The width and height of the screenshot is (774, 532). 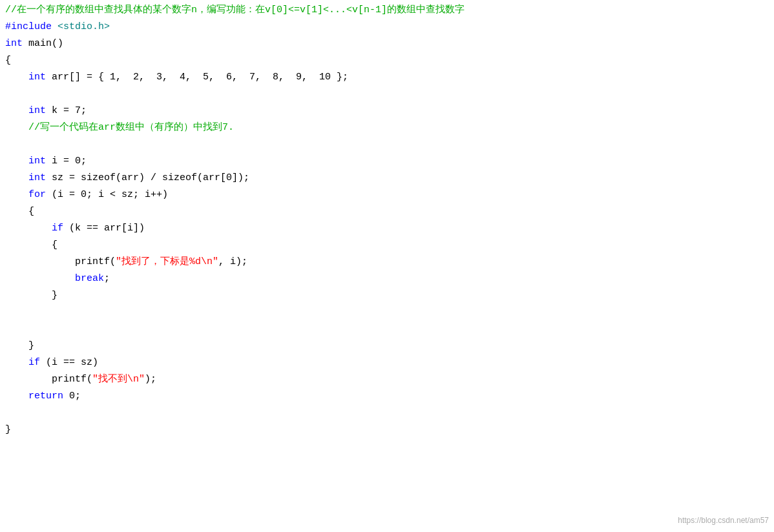 What do you see at coordinates (84, 27) in the screenshot?
I see `code-token: <stdio.h>` at bounding box center [84, 27].